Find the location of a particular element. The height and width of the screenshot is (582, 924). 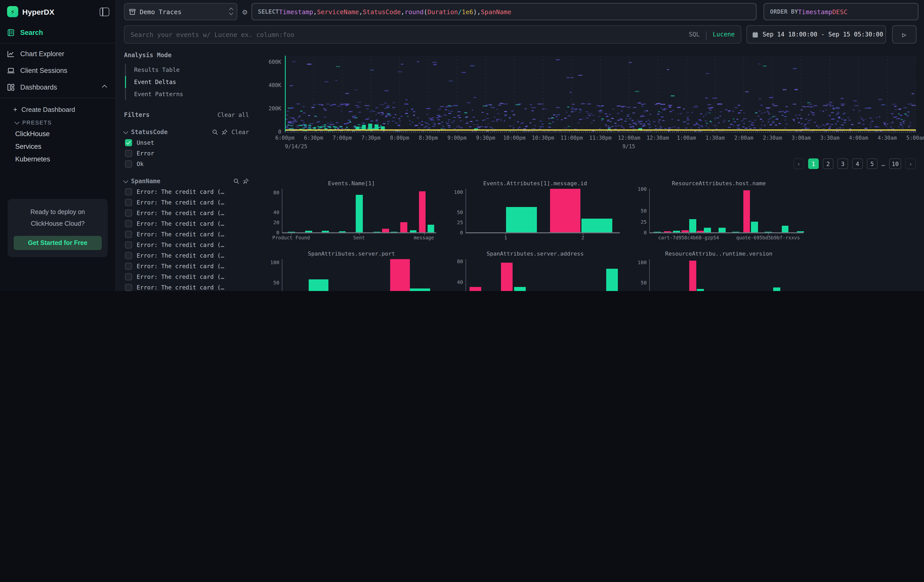

prev-page-button: ‹ is located at coordinates (799, 164).